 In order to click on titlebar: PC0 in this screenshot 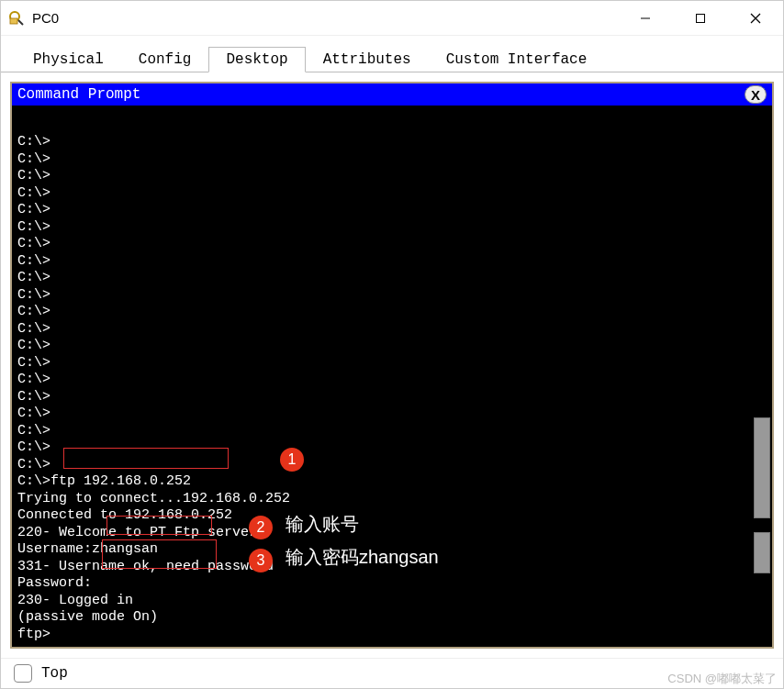, I will do `click(392, 18)`.